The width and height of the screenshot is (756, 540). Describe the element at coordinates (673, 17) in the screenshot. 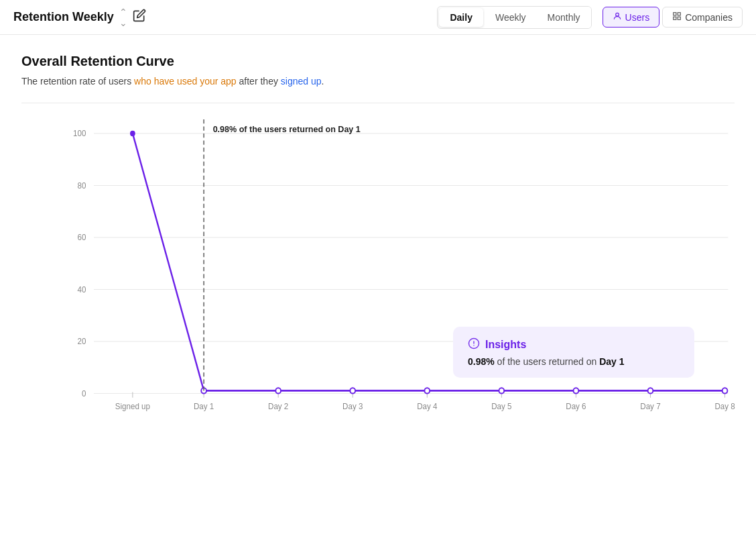

I see `segment-selector: Users Companies` at that location.